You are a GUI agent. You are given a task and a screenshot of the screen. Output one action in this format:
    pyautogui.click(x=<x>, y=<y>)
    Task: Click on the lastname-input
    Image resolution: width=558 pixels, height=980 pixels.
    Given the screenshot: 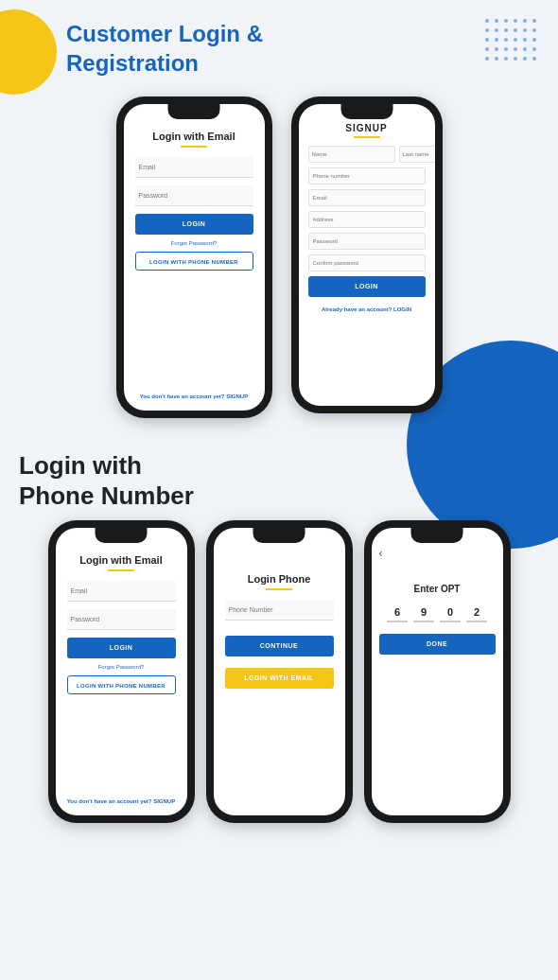 What is the action you would take?
    pyautogui.click(x=417, y=154)
    